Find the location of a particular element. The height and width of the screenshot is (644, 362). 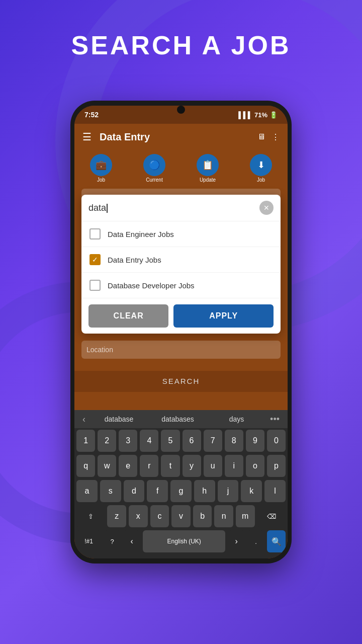

key-c: c is located at coordinates (160, 516).